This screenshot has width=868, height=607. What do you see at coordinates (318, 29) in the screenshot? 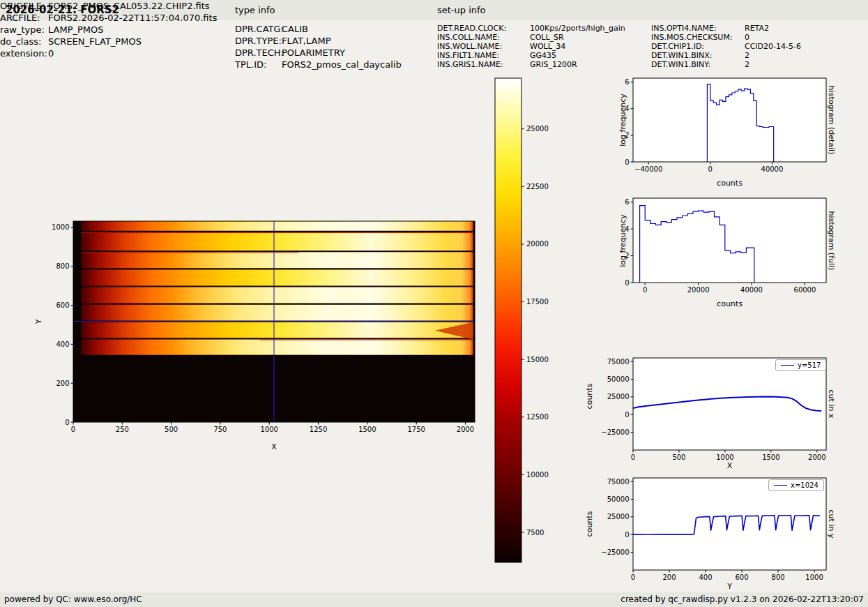
I see `type-info-row: DPR.CATG:CALIB` at bounding box center [318, 29].